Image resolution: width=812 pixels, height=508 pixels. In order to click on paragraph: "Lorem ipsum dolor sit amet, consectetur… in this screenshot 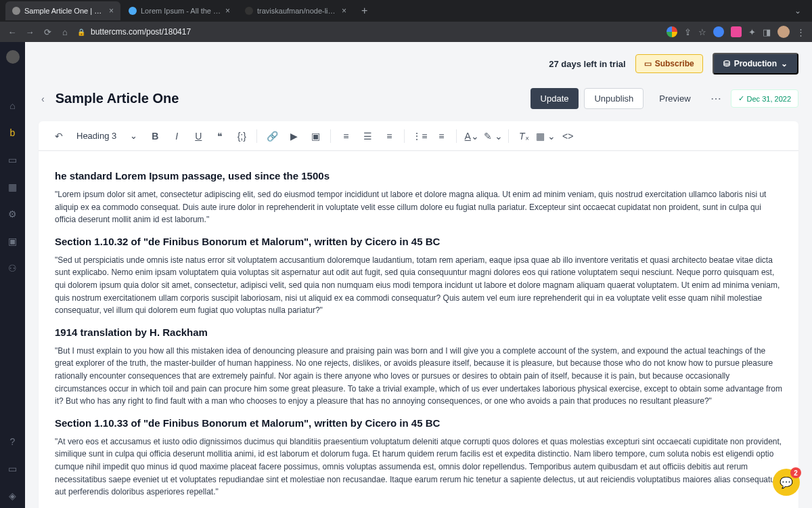, I will do `click(418, 207)`.